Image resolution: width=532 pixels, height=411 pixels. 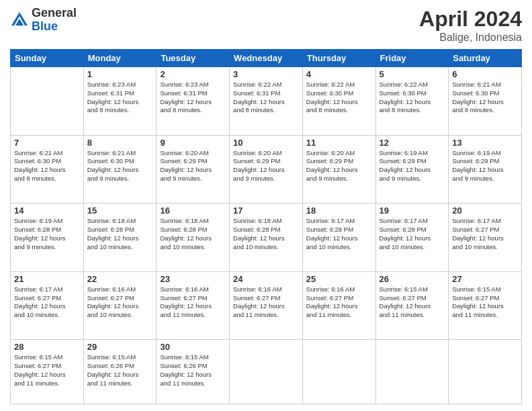 I want to click on calendar-cell: 15Sunrise: 6:18 AMSunset: 6:28 PMDayligh…, so click(x=120, y=238).